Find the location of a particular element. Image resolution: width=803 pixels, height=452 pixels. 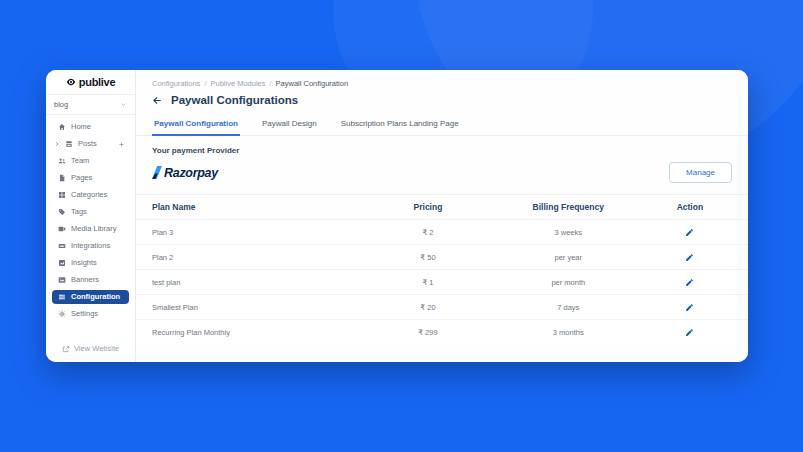

tab-subscription-plans-landing-page: Subscription Plans Landing Page is located at coordinates (400, 125).